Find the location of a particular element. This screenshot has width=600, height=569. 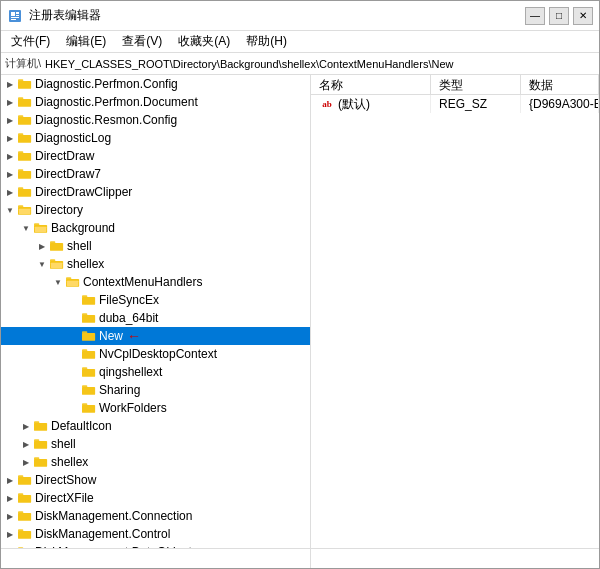

tree-node: WorkFolders is located at coordinates (156, 408).